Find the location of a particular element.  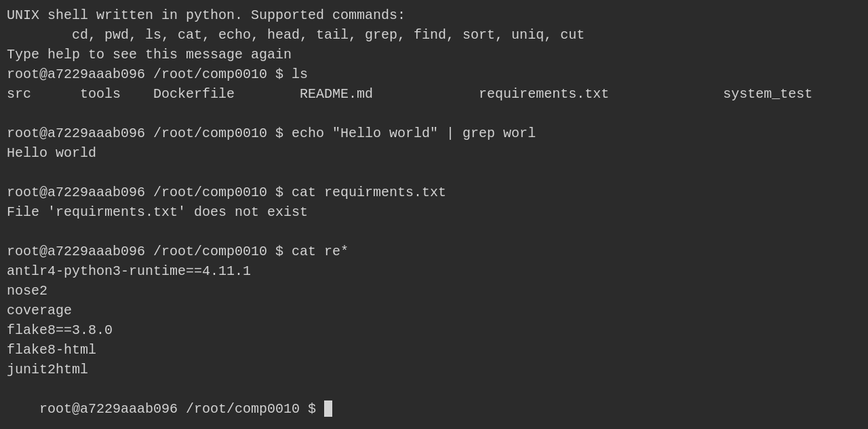

output-line-17: flake8==3.8.0 is located at coordinates (434, 330).